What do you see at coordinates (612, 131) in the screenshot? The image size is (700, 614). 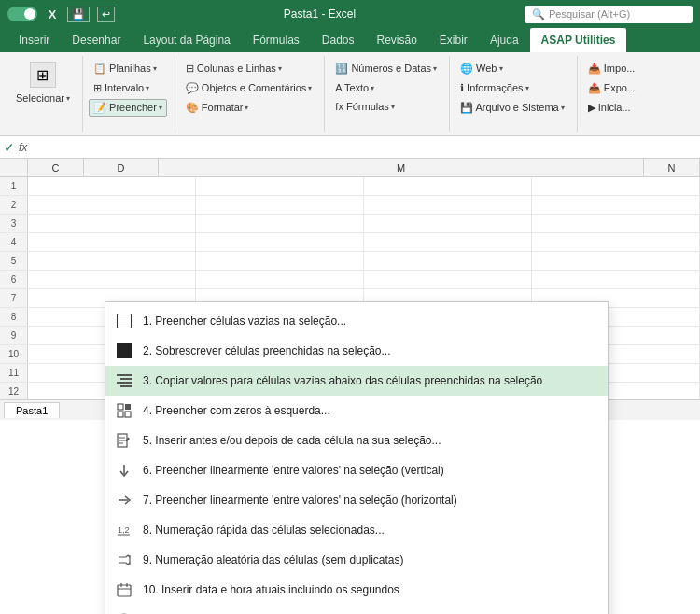 I see `group-label-asap5` at bounding box center [612, 131].